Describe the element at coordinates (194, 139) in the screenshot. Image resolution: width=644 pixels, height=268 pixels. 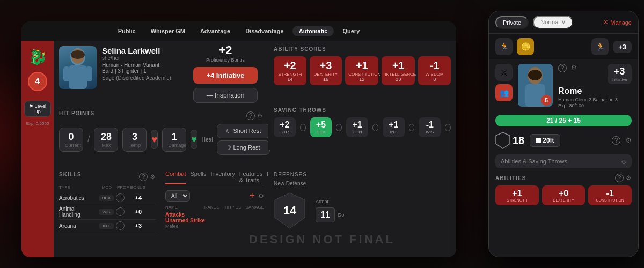
I see `hp-heal-icon: ♥` at that location.